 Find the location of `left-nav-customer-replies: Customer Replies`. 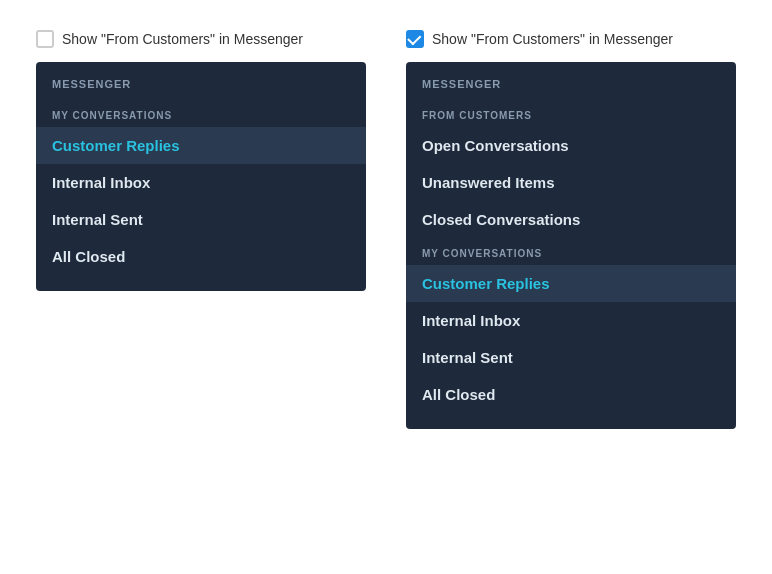

left-nav-customer-replies: Customer Replies is located at coordinates (201, 146).